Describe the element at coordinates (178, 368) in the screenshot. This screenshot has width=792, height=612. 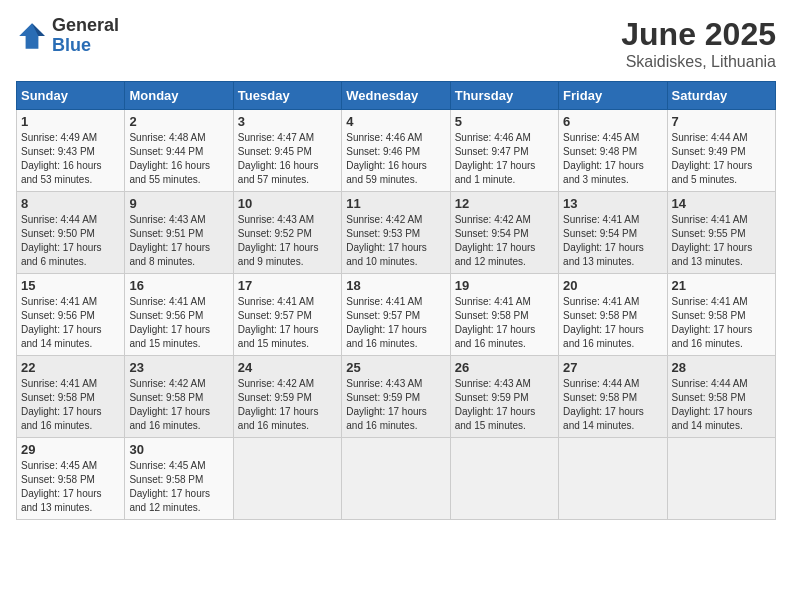
I see `day-number: 23` at that location.